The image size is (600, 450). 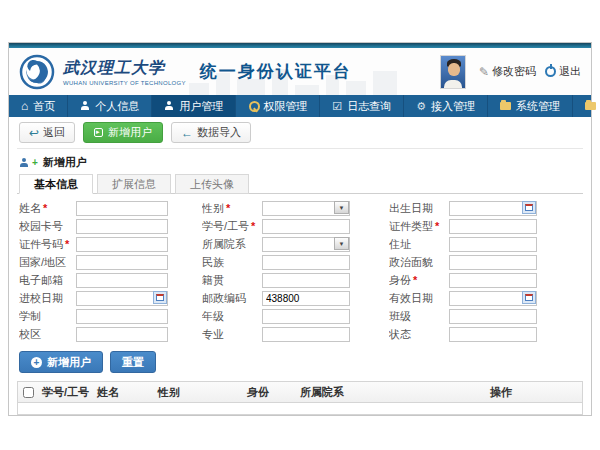 What do you see at coordinates (65, 162) in the screenshot?
I see `section-title: 新增用户` at bounding box center [65, 162].